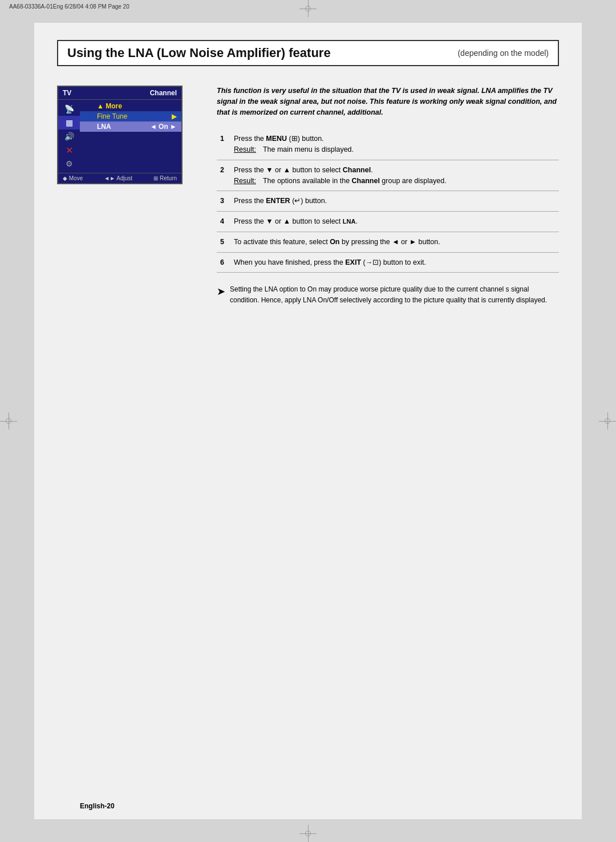  Describe the element at coordinates (388, 196) in the screenshot. I see `instructions-column: This function is very useful in the situ…` at that location.